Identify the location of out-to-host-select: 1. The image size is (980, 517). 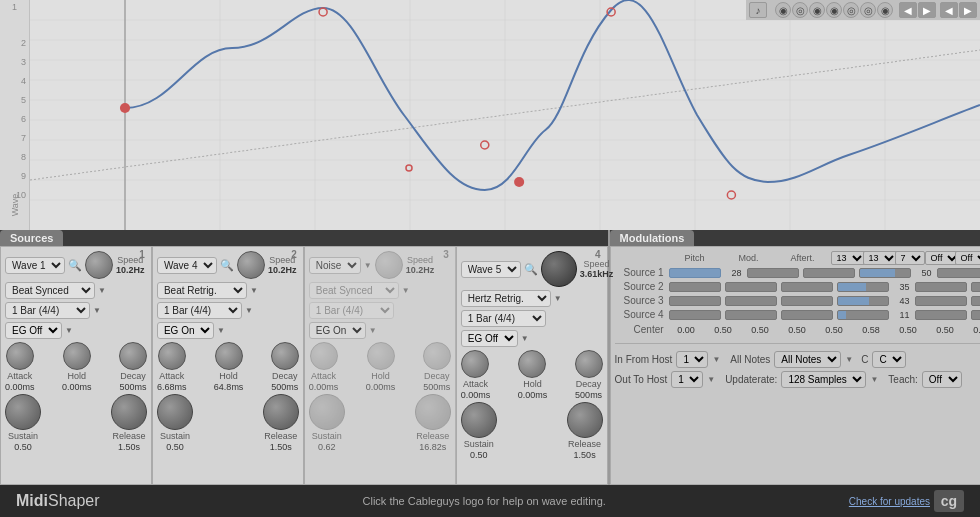
(687, 380).